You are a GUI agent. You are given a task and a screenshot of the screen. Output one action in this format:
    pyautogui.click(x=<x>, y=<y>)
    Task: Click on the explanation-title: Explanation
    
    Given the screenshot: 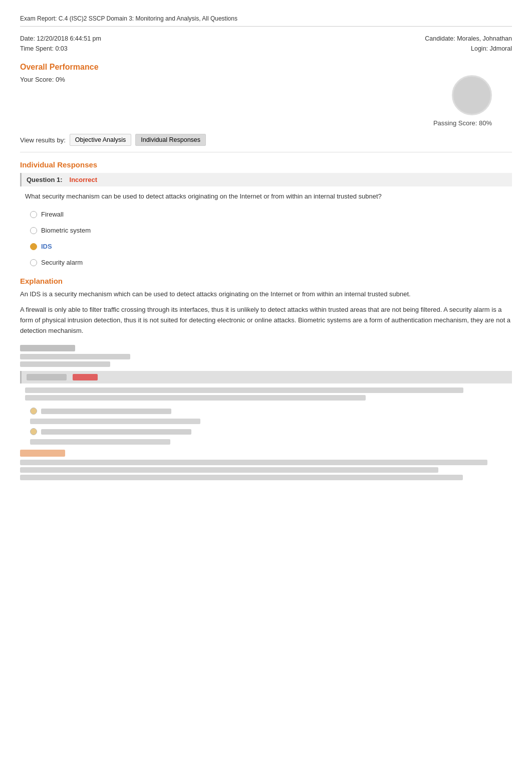 What is the action you would take?
    pyautogui.click(x=266, y=281)
    